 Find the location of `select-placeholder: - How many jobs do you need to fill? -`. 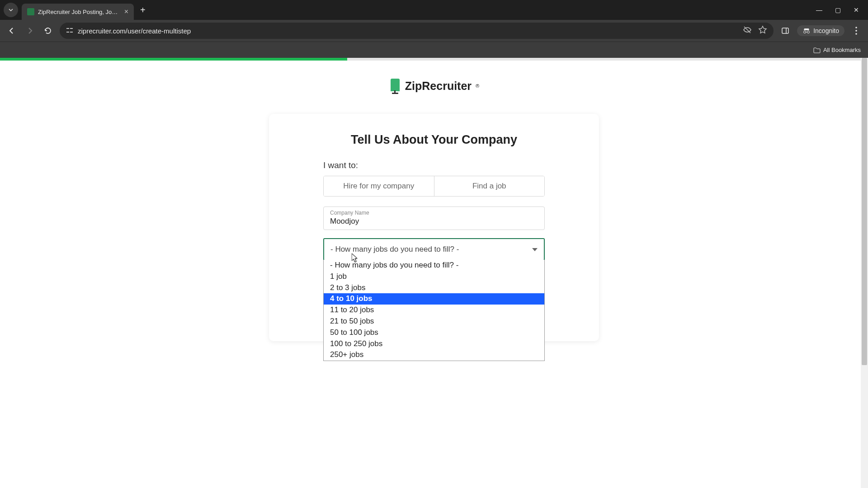

select-placeholder: - How many jobs do you need to fill? - is located at coordinates (395, 249).